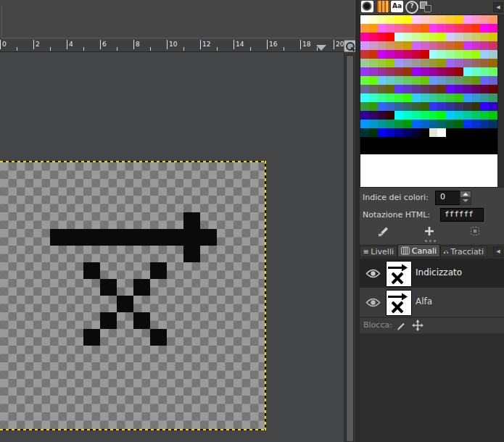 The width and height of the screenshot is (504, 442). Describe the element at coordinates (432, 302) in the screenshot. I see `channel-row-alfa: Alfa` at that location.